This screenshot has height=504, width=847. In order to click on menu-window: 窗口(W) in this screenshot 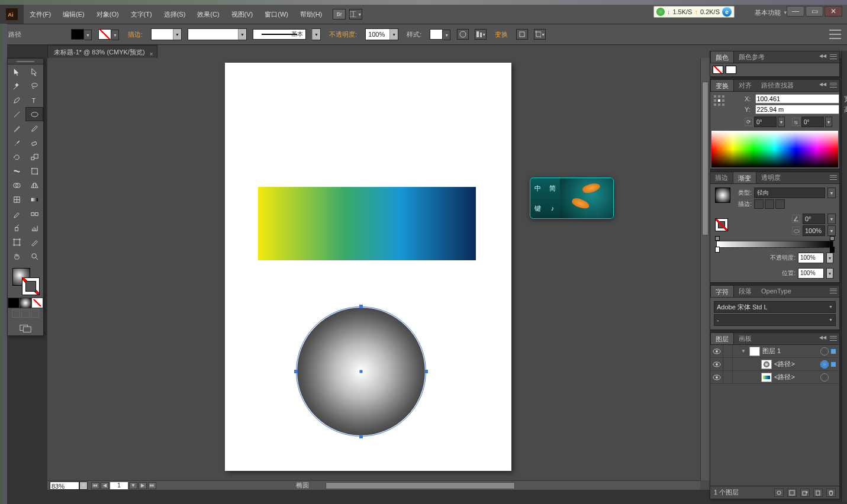, I will do `click(276, 14)`.